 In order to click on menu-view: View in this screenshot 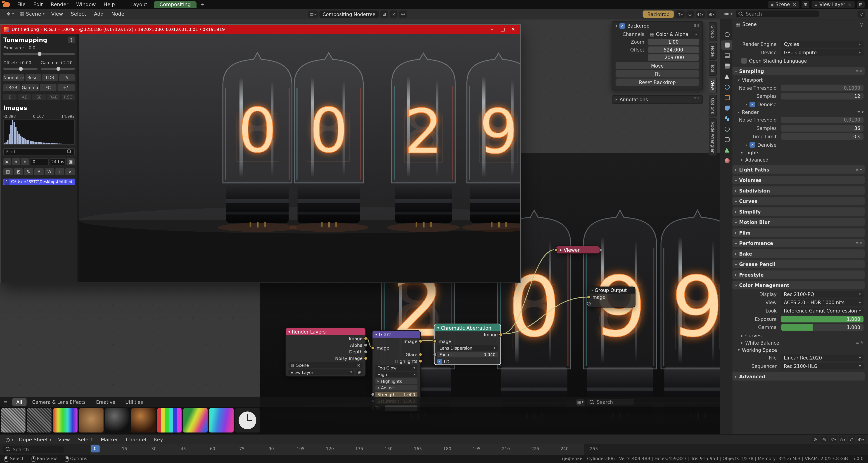, I will do `click(64, 439)`.